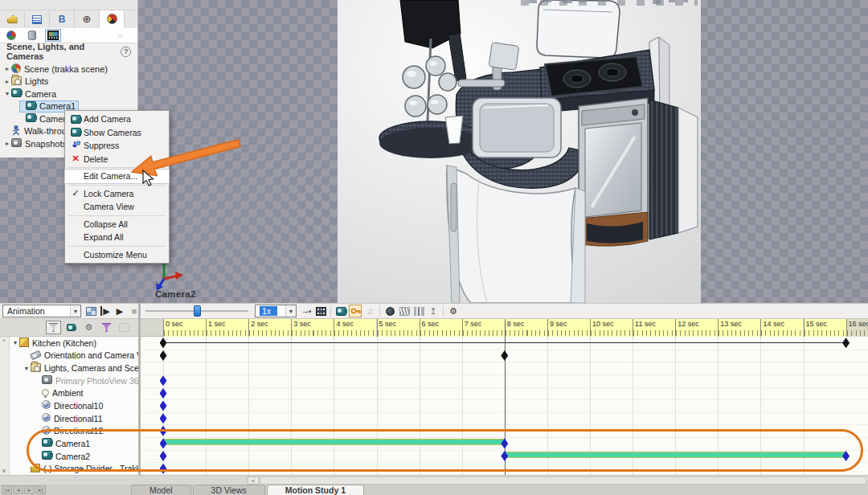  Describe the element at coordinates (117, 238) in the screenshot. I see `menu-item-expand-all: Expand All` at that location.